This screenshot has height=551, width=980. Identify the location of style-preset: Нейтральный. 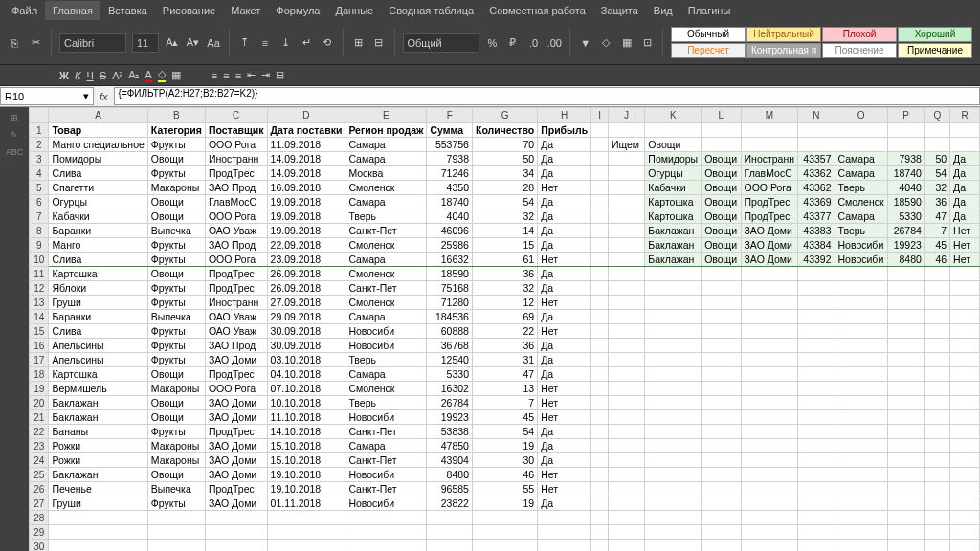
(784, 34).